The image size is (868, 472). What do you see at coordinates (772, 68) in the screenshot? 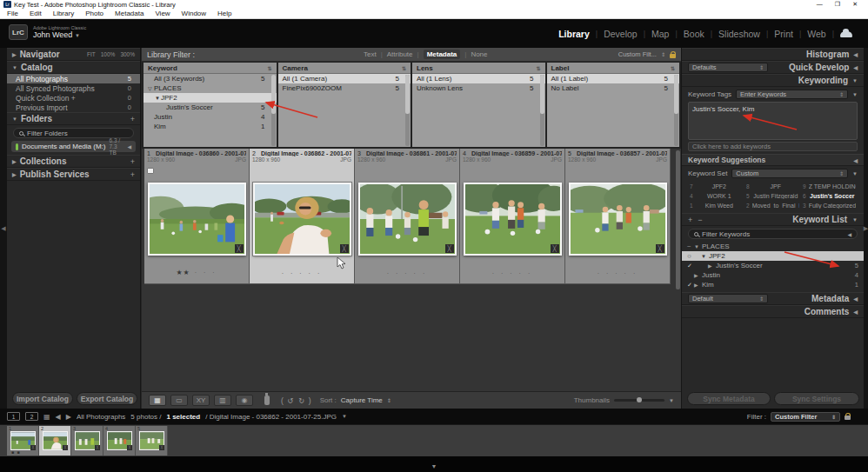
I see `quick-develop-header: Defaults⇕ Quick Develop◀` at bounding box center [772, 68].